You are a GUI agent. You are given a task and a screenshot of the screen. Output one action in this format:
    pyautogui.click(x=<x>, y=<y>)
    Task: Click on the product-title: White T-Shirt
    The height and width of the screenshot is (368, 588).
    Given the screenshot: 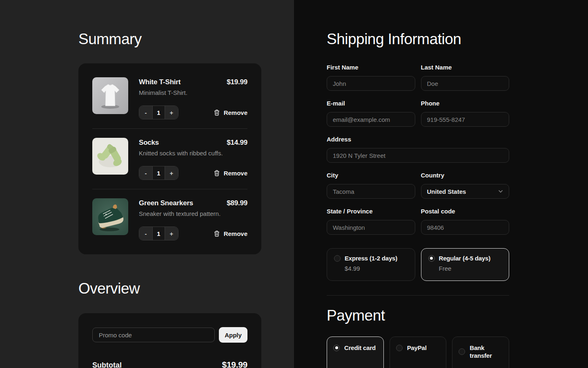 What is the action you would take?
    pyautogui.click(x=160, y=82)
    